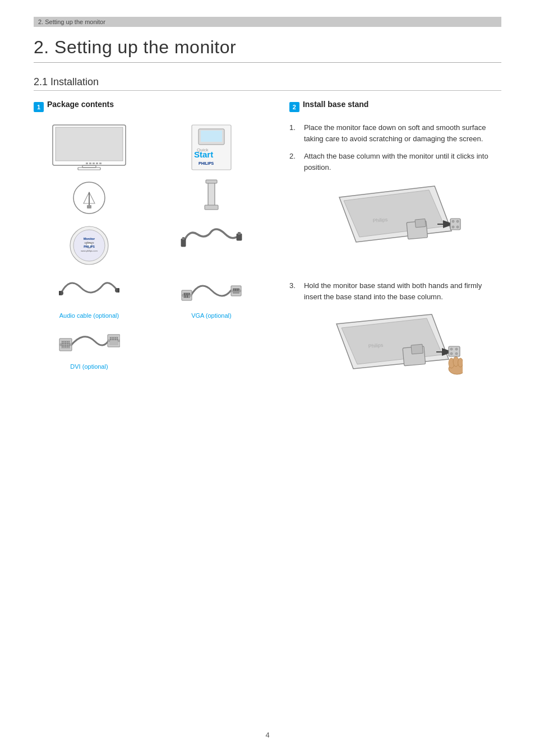  I want to click on step1-heading-row: 1 Package contents, so click(150, 107).